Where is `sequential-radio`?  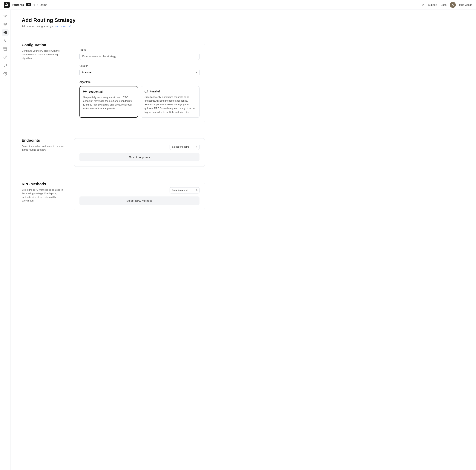
sequential-radio is located at coordinates (85, 91).